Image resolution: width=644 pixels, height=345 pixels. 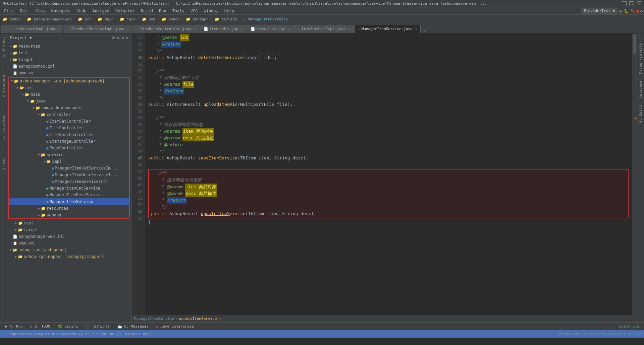 I want to click on tree-item-itemimagecontroller: ▶ ● ItemImageController, so click(x=69, y=141).